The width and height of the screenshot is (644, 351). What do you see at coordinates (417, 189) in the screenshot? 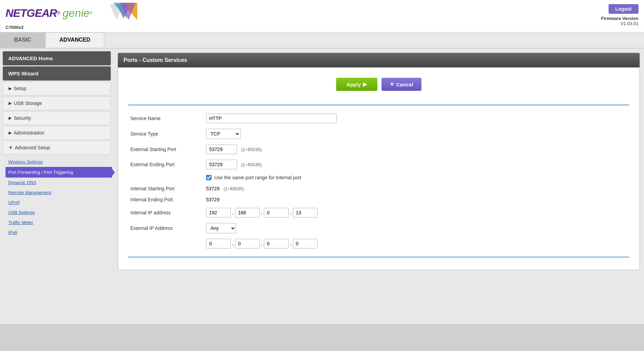
I see `int-start-port-cell: 53729 (1~65535)` at bounding box center [417, 189].